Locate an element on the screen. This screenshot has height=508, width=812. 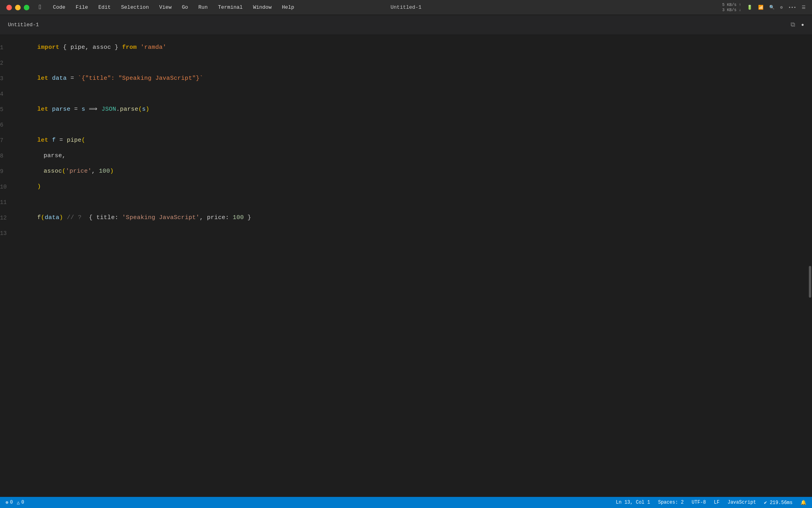
token-plain: } is located at coordinates (117, 48).